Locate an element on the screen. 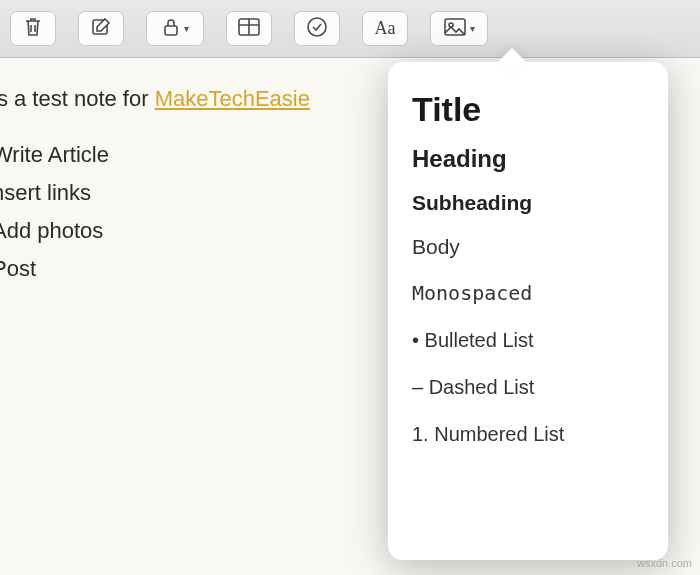 This screenshot has width=700, height=575. note-link: MakeTechEasie is located at coordinates (232, 98).